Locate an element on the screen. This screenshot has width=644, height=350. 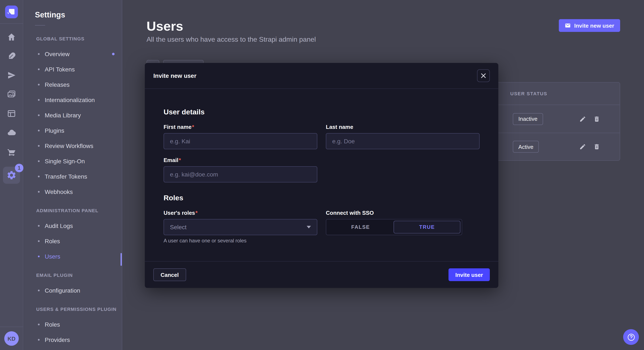
last-name-label: Last name is located at coordinates (402, 127).